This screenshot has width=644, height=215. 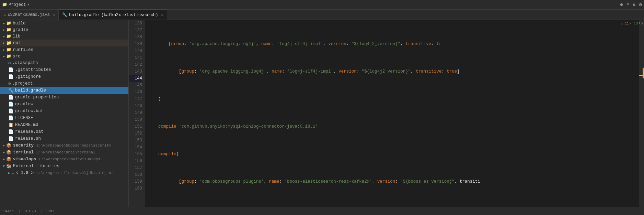 I want to click on code-line-138: ), so click(x=393, y=99).